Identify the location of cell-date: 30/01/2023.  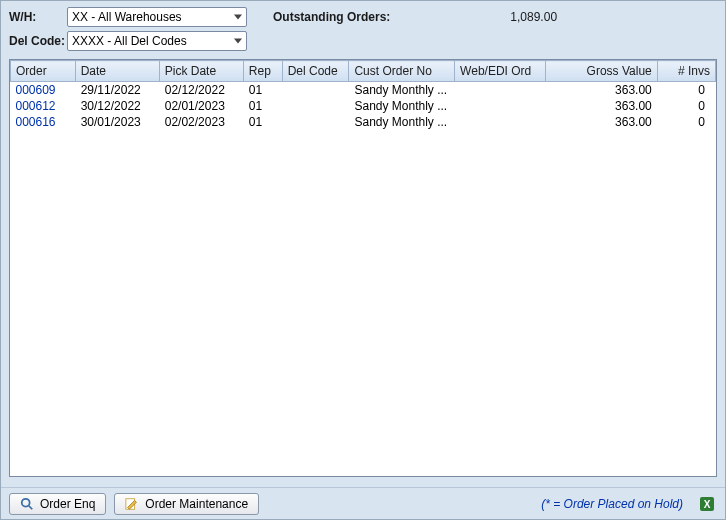
(117, 122).